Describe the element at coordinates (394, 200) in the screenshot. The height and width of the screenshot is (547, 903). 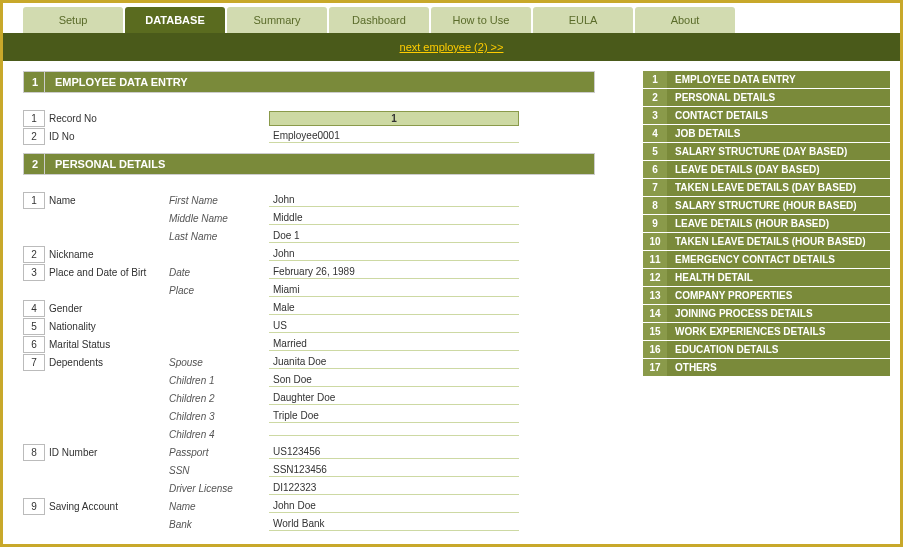
I see `field-value-first-name: John` at that location.